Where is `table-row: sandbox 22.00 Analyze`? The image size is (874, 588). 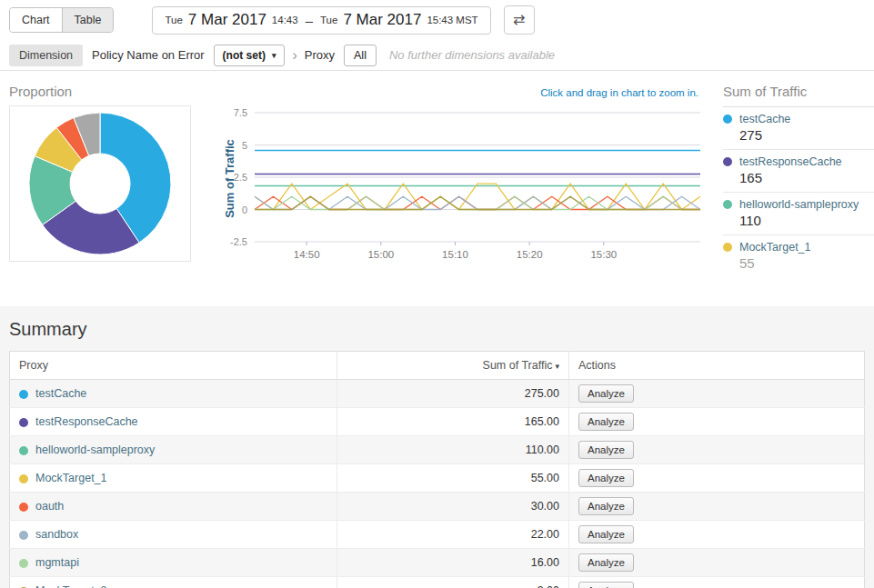 table-row: sandbox 22.00 Analyze is located at coordinates (437, 534).